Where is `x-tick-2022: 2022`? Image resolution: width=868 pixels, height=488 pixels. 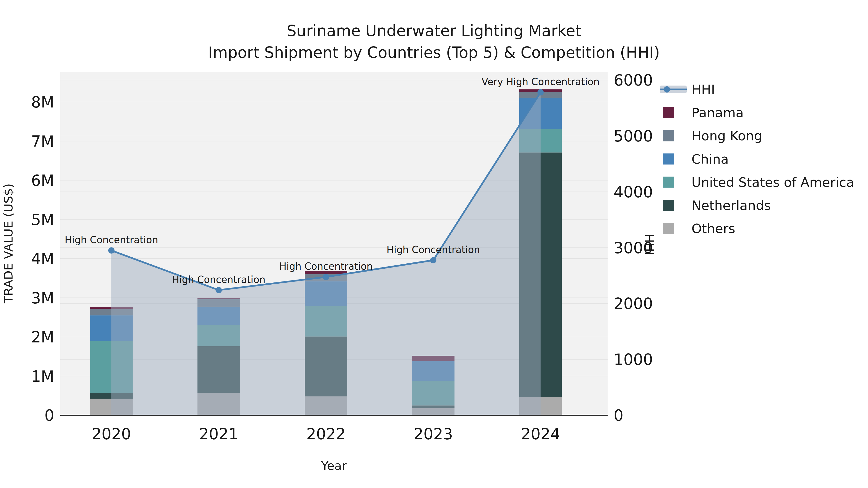
x-tick-2022: 2022 is located at coordinates (326, 434).